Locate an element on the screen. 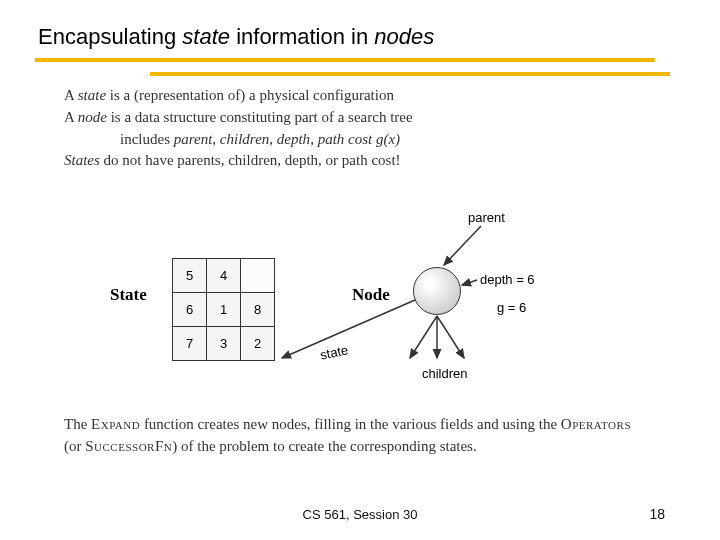 The height and width of the screenshot is (540, 720). title-part: information in is located at coordinates (302, 36).